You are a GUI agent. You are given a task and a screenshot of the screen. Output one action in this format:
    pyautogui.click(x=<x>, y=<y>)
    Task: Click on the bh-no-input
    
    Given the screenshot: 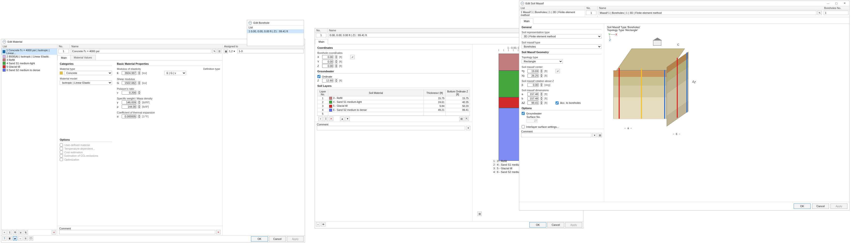 What is the action you would take?
    pyautogui.click(x=321, y=35)
    